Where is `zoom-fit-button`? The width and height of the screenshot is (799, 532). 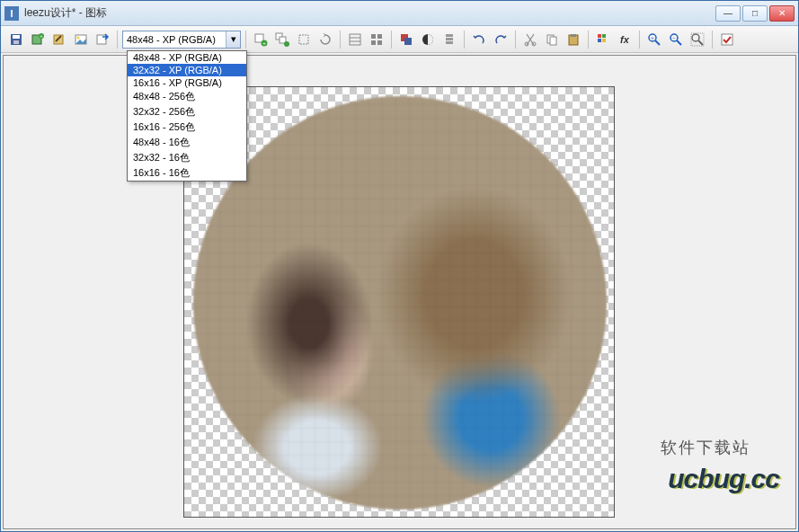
zoom-fit-button is located at coordinates (697, 40).